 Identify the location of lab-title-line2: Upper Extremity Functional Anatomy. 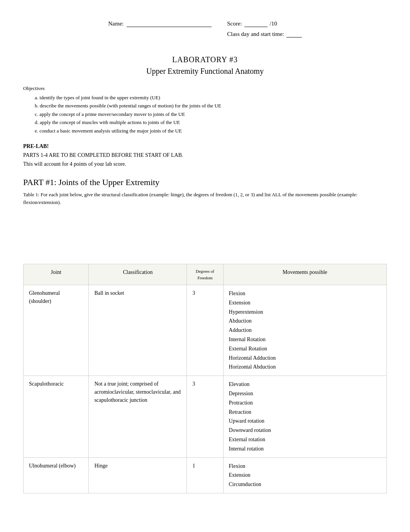
(205, 71).